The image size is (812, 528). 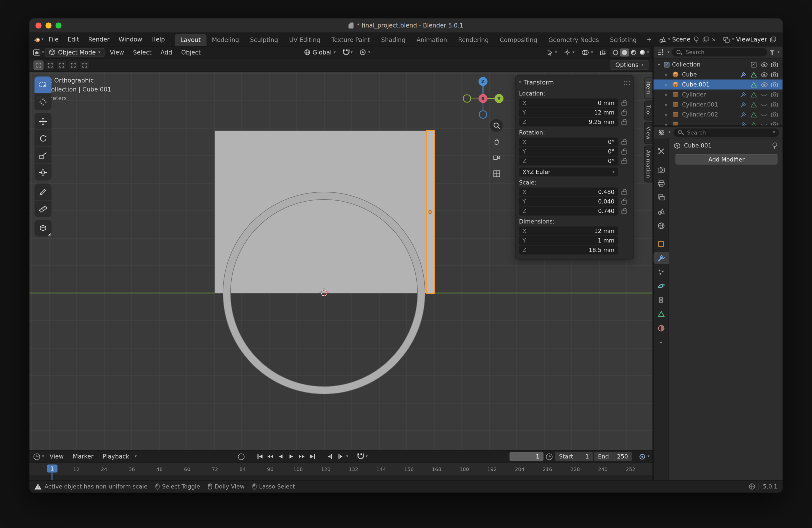 I want to click on shading-material-button, so click(x=634, y=52).